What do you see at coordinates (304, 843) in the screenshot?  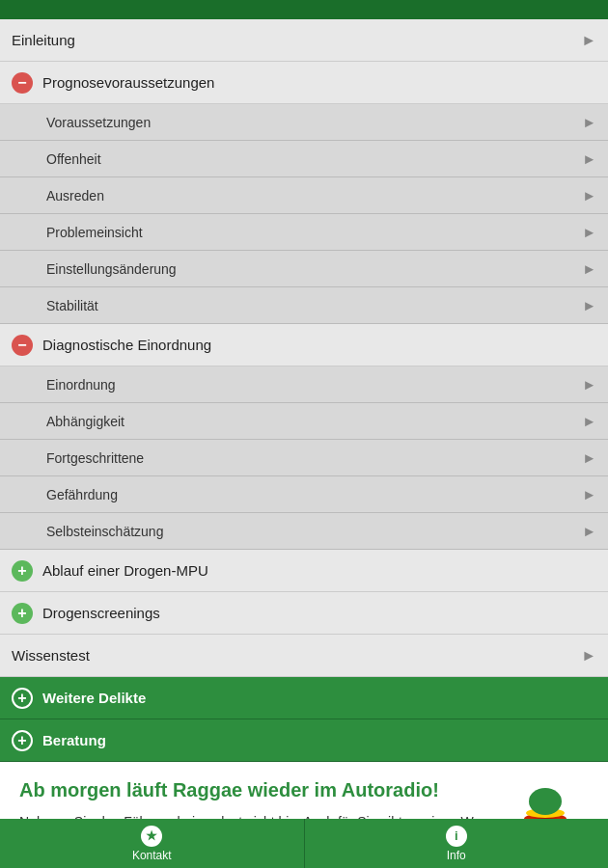 I see `bottom-nav: ★ Kontakt i Info` at bounding box center [304, 843].